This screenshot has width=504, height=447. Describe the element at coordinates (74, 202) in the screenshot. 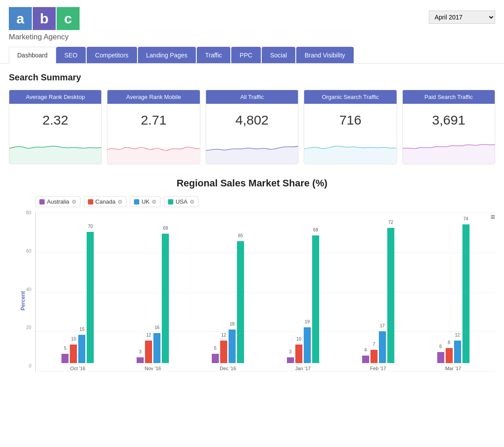

I see `legend-gear-icon-australia: ⚙` at that location.